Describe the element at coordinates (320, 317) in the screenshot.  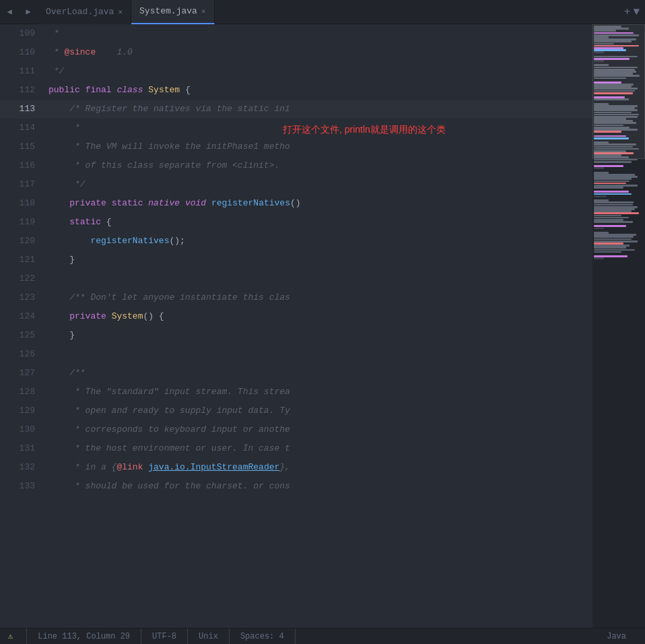
I see `line-content-124: private System() {` at that location.